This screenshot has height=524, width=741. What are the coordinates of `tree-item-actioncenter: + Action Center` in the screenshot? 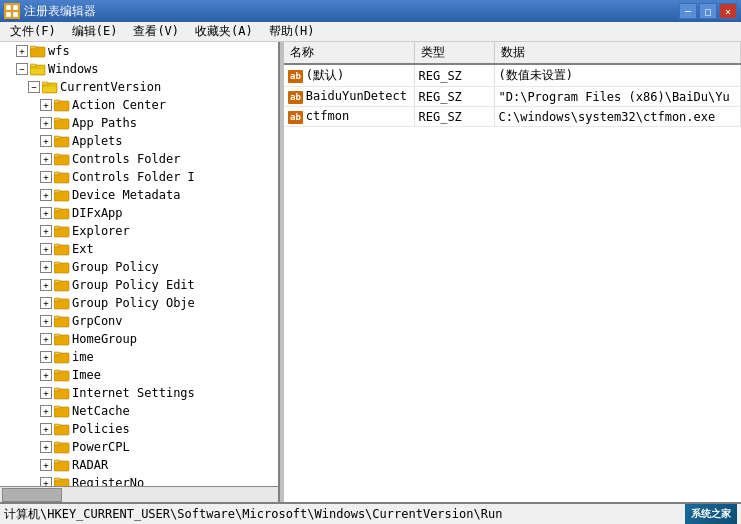 It's located at (139, 105).